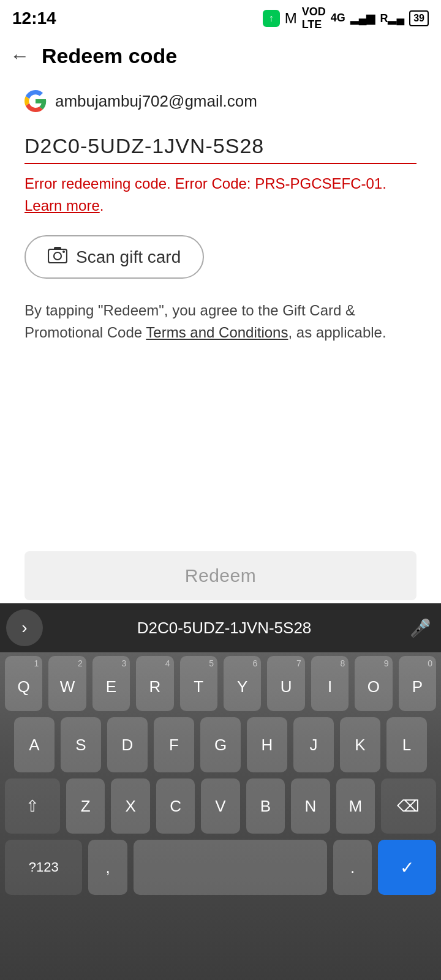 This screenshot has height=980, width=441. What do you see at coordinates (24, 628) in the screenshot?
I see `suggestion-expand-button: ›` at bounding box center [24, 628].